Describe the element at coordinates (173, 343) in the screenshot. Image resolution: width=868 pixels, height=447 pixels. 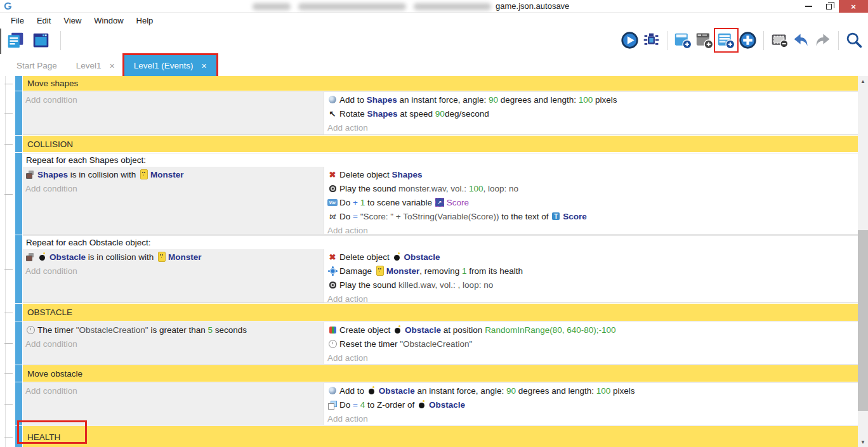
I see `conditions-cell: The timer "ObstacleCreation" is greater …` at that location.